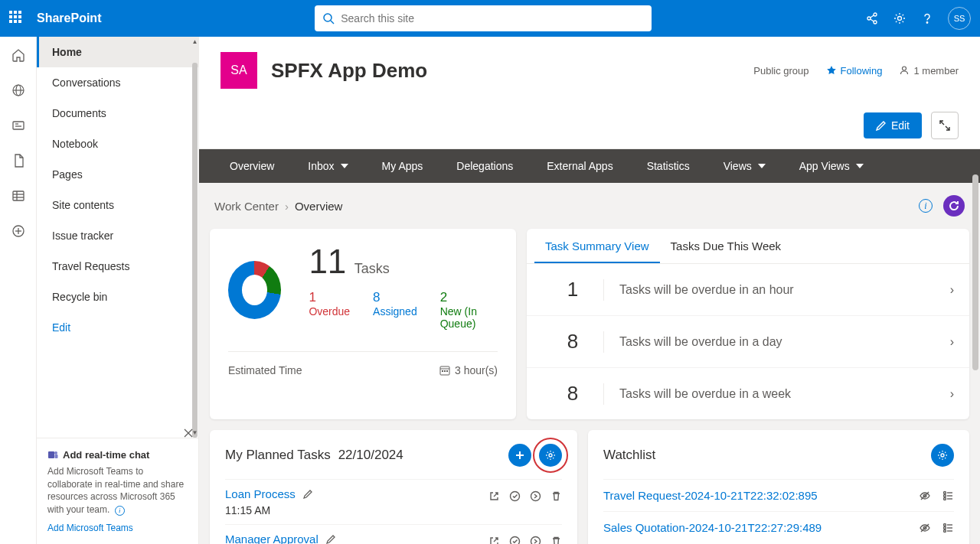 Image resolution: width=980 pixels, height=544 pixels. I want to click on home-icon, so click(18, 55).